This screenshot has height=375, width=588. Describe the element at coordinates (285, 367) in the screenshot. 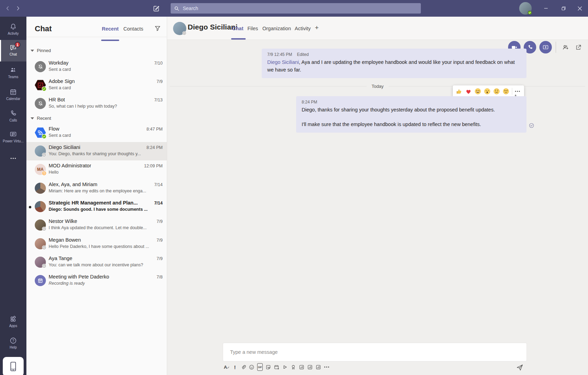

I see `stream-icon` at that location.